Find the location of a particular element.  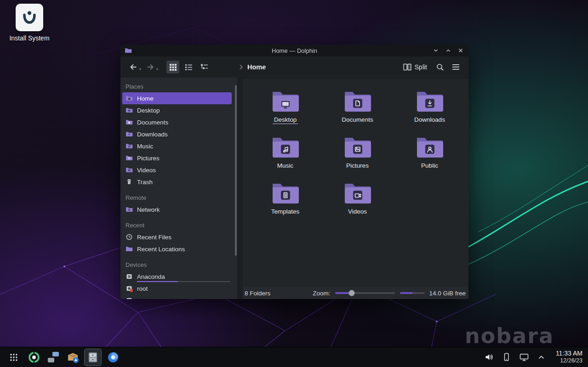

split-view-icon is located at coordinates (407, 67).